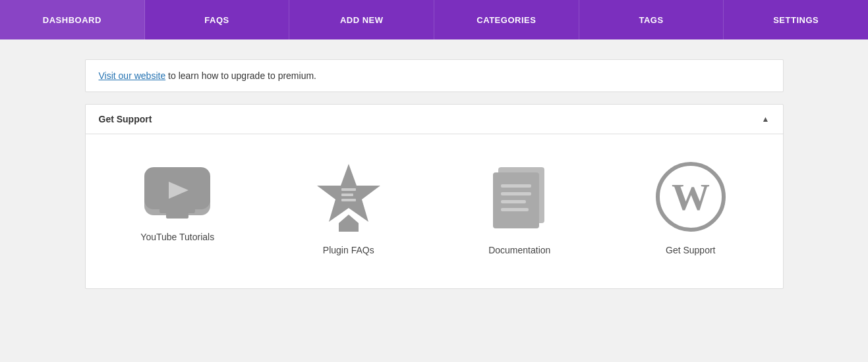 The image size is (868, 362). What do you see at coordinates (132, 76) in the screenshot?
I see `promo-link: Visit our website` at bounding box center [132, 76].